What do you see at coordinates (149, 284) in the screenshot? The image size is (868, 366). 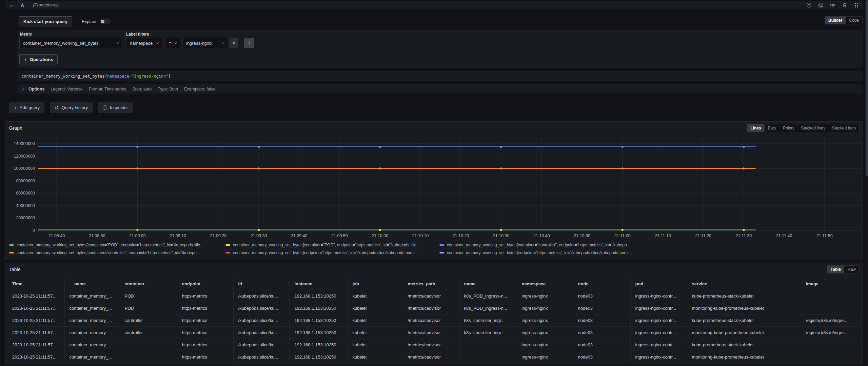 I see `column-header-container: container` at bounding box center [149, 284].